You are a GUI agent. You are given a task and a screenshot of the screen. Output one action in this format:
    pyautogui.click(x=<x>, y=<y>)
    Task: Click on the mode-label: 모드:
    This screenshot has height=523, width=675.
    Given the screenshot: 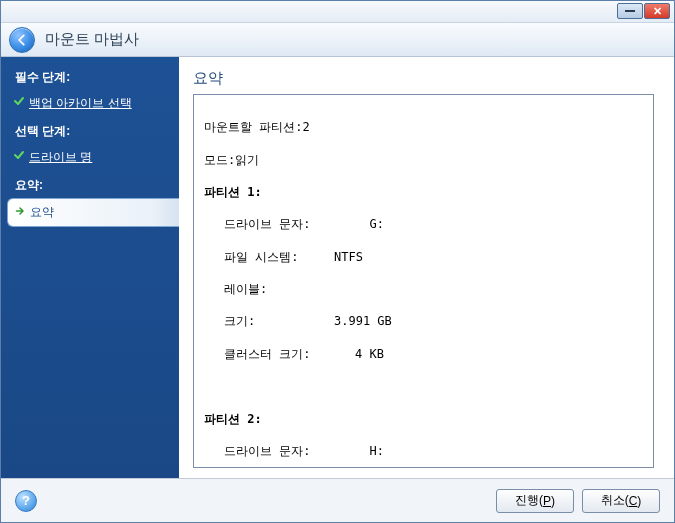 What is the action you would take?
    pyautogui.click(x=220, y=160)
    